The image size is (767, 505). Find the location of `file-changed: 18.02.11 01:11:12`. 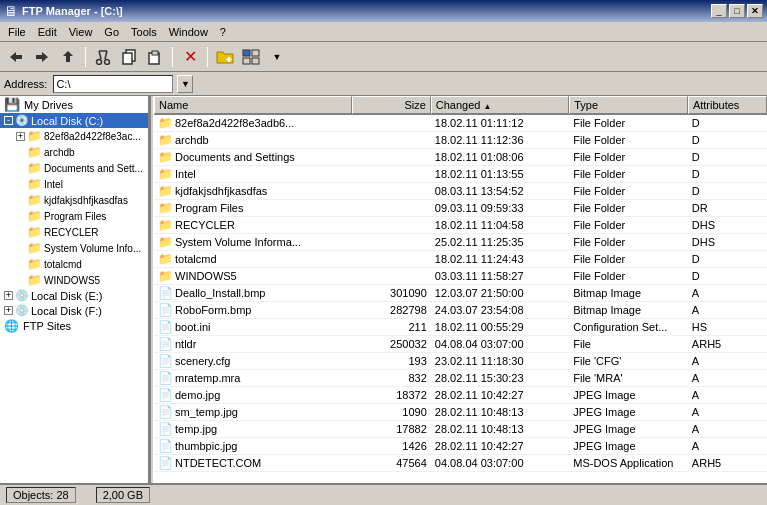

file-changed: 18.02.11 01:11:12 is located at coordinates (500, 123).